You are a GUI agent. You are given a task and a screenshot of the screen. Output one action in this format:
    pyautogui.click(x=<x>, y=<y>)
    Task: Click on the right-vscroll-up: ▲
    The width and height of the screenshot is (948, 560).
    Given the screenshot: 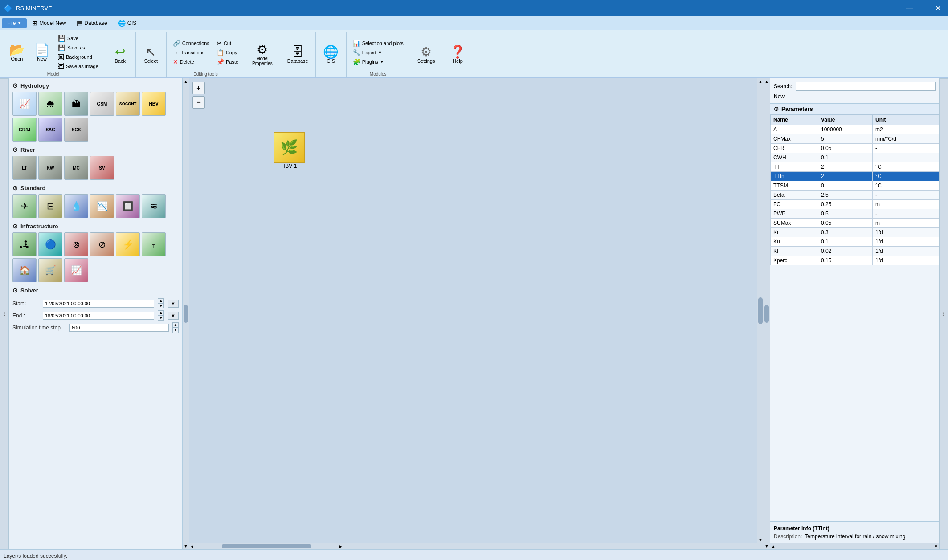 What is the action you would take?
    pyautogui.click(x=767, y=82)
    